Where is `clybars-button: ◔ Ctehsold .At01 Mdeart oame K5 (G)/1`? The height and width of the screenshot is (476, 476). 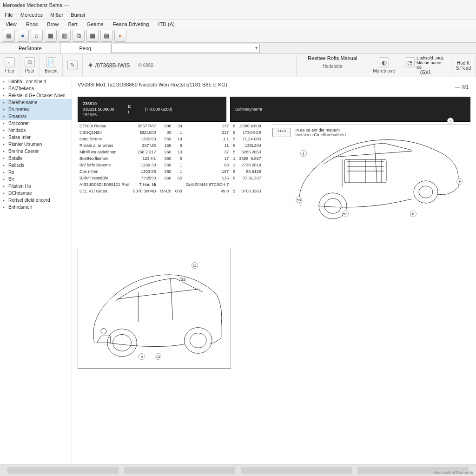 clybars-button: ◔ Ctehsold .At01 Mdeart oame K5 (G)/1 is located at coordinates (426, 66).